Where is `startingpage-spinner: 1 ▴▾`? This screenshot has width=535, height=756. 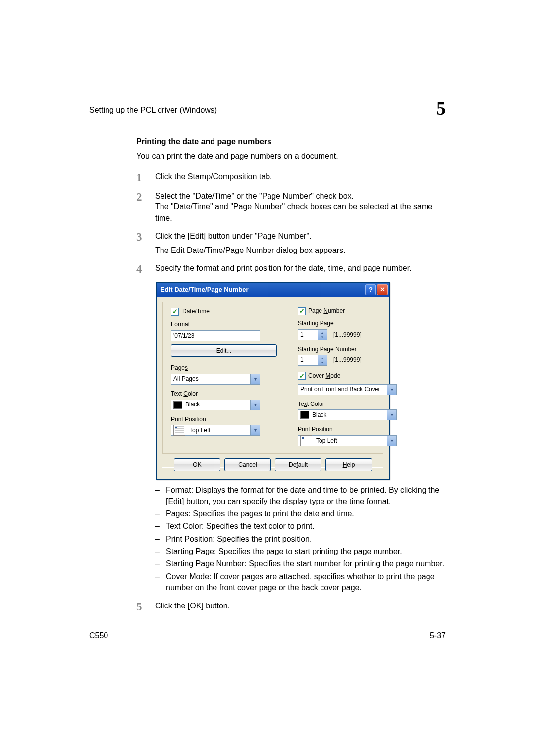 startingpage-spinner: 1 ▴▾ is located at coordinates (313, 335).